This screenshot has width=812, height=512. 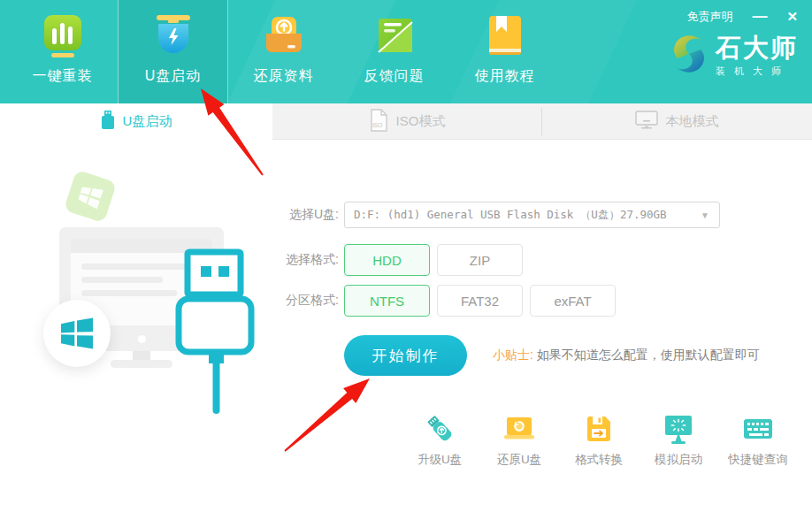 I want to click on usb-select-row: 选择U盘: D:F: (hd1) General USB Flash Disk …, so click(x=501, y=215).